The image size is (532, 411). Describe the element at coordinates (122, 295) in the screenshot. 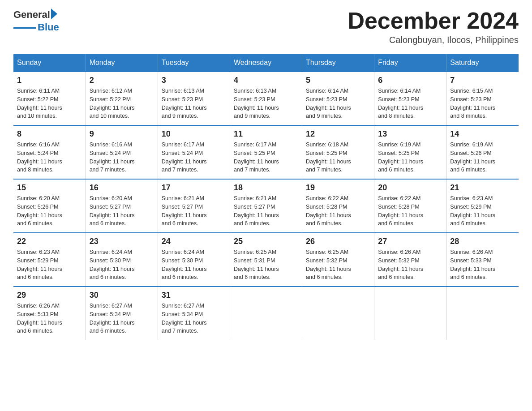

I see `day-number: 30` at that location.